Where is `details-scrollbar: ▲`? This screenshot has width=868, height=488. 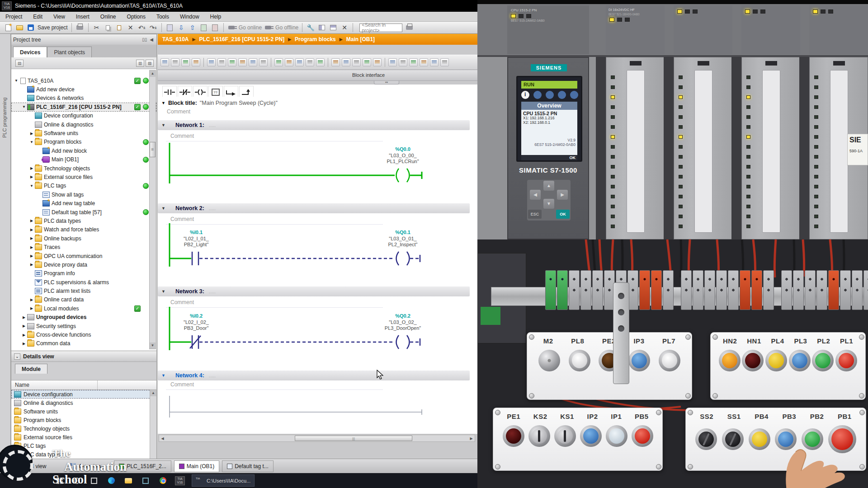
details-scrollbar: ▲ is located at coordinates (153, 424).